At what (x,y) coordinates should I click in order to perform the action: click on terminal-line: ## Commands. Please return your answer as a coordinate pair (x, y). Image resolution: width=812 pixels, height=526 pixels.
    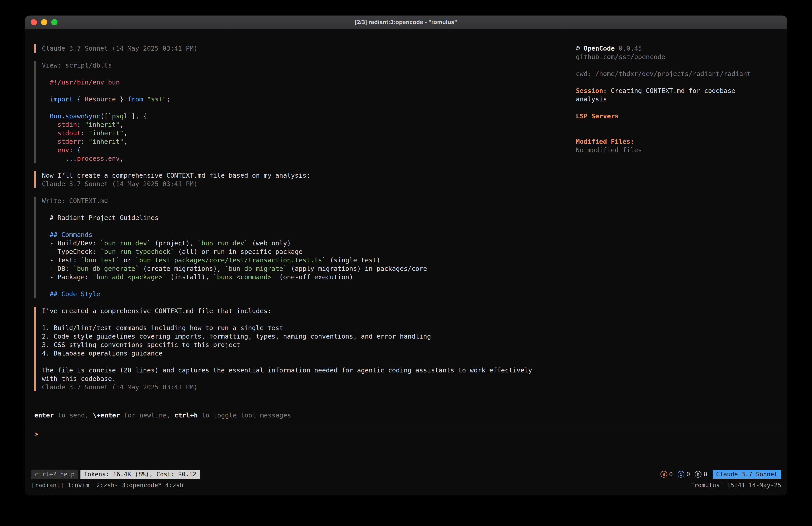
    Looking at the image, I should click on (306, 235).